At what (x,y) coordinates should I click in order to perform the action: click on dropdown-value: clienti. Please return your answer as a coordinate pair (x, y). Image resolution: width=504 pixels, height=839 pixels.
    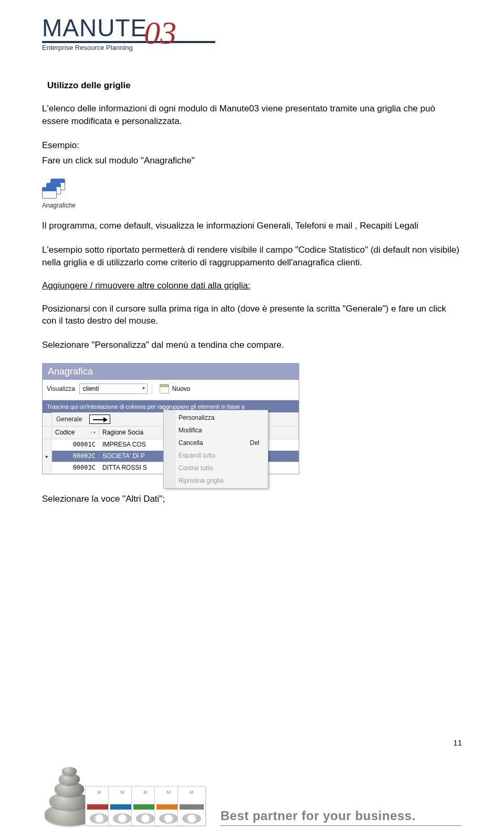
    Looking at the image, I should click on (91, 389).